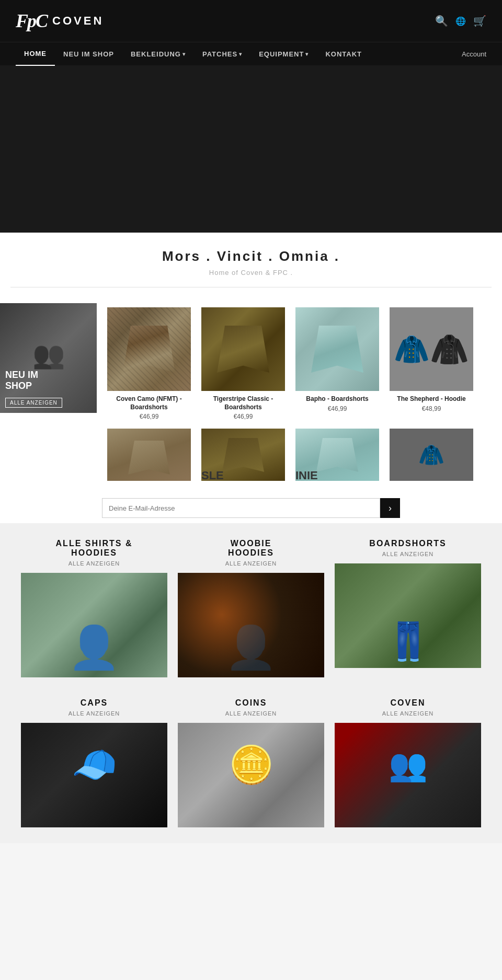 The height and width of the screenshot is (980, 502). What do you see at coordinates (408, 703) in the screenshot?
I see `category-title: COVEN` at bounding box center [408, 703].